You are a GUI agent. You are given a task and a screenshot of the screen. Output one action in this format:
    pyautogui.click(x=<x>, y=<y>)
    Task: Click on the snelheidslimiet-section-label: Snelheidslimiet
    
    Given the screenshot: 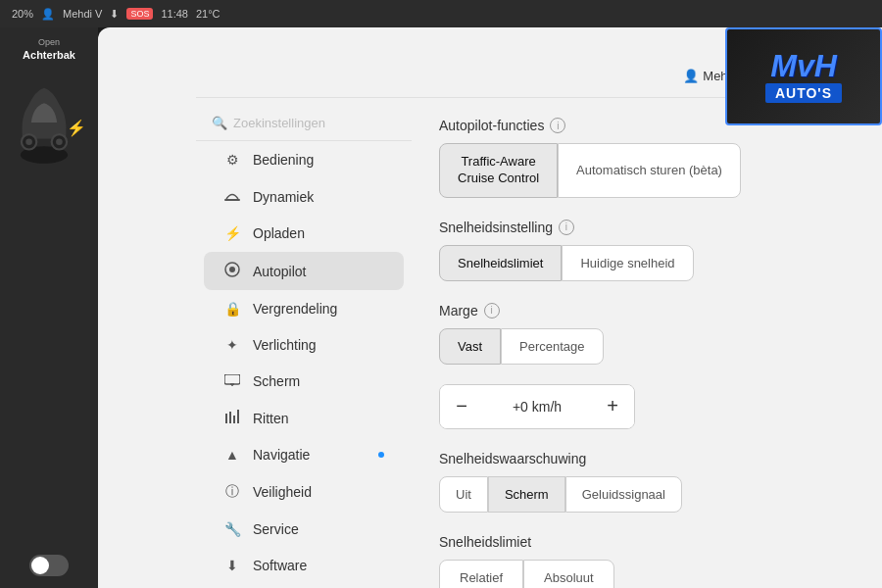 What is the action you would take?
    pyautogui.click(x=485, y=542)
    